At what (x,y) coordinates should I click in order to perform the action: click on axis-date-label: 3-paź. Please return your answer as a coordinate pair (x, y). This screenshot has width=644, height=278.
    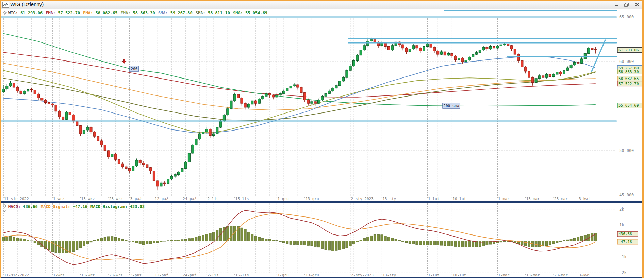
    Looking at the image, I should click on (136, 199).